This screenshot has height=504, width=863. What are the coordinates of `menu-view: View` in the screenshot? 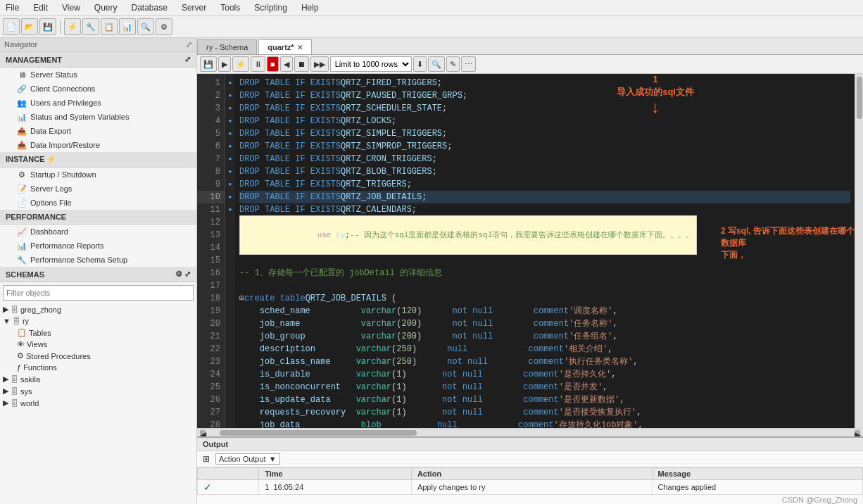 It's located at (71, 8).